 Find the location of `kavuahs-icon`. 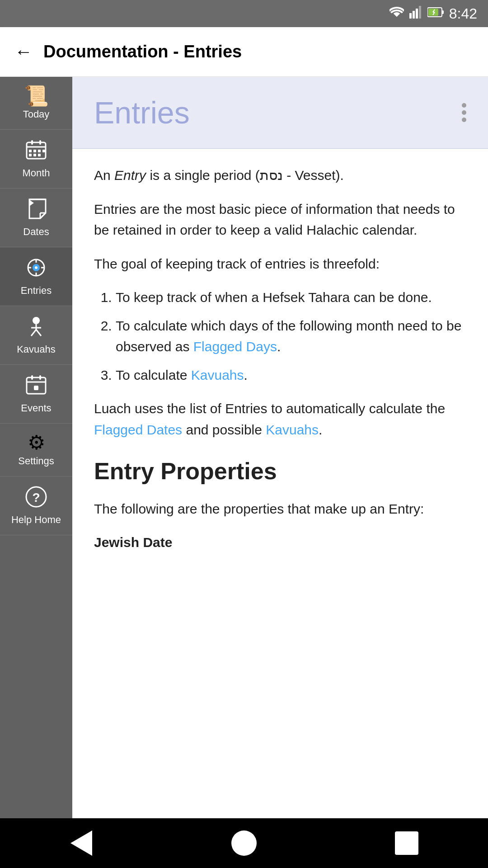

kavuahs-icon is located at coordinates (36, 328).